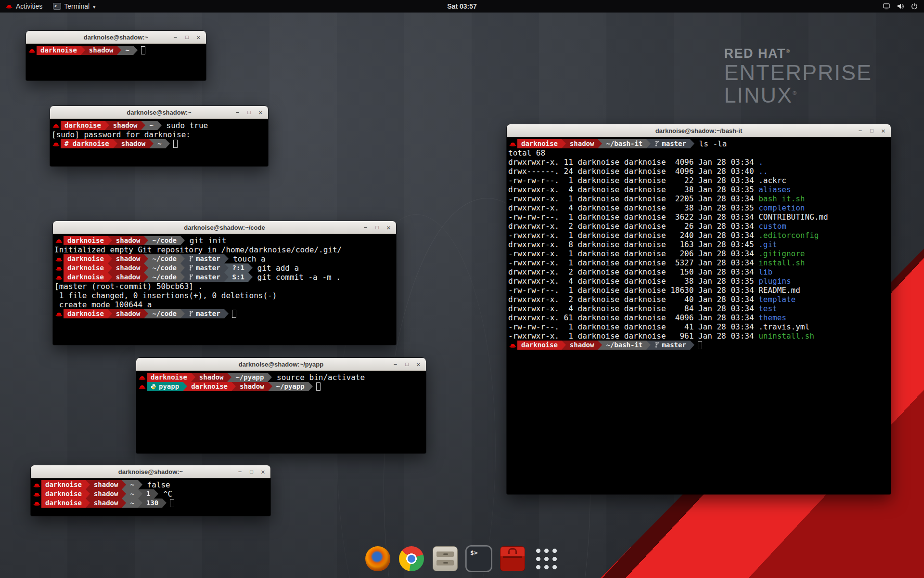 The height and width of the screenshot is (578, 924). What do you see at coordinates (224, 283) in the screenshot?
I see `terminal-window-code: darknoise@shadow:~/code darknoiseshadow~…` at bounding box center [224, 283].